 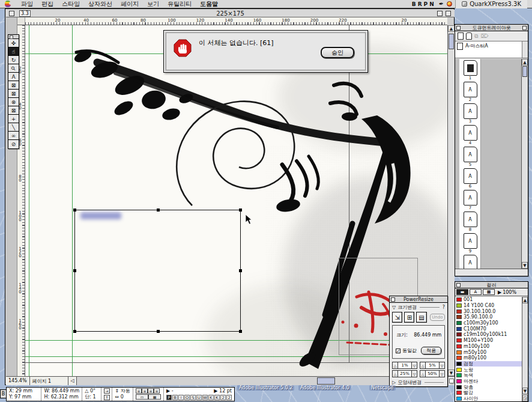 What do you see at coordinates (13, 52) in the screenshot?
I see `content-tool: ☝` at bounding box center [13, 52].